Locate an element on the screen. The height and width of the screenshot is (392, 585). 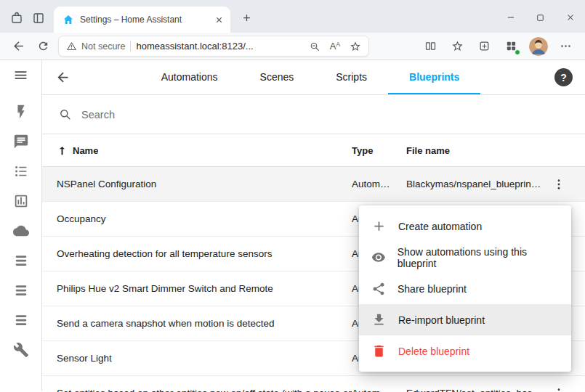
minimize-button is located at coordinates (510, 17).